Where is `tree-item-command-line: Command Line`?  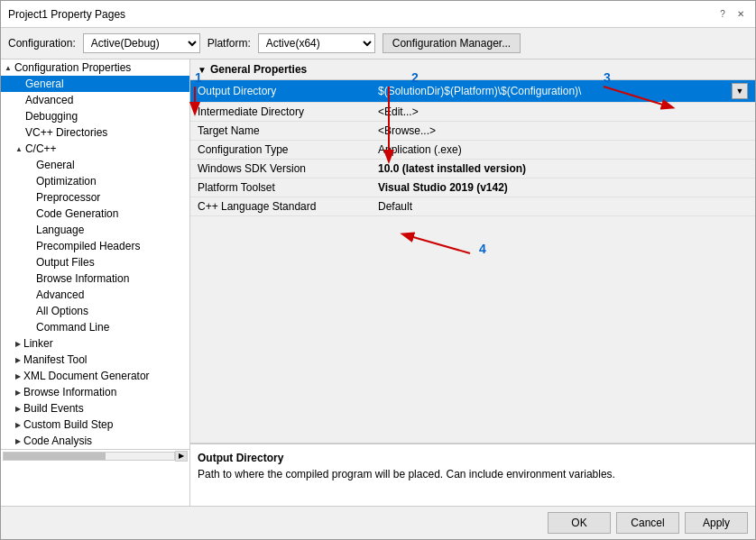 tree-item-command-line: Command Line is located at coordinates (96, 327).